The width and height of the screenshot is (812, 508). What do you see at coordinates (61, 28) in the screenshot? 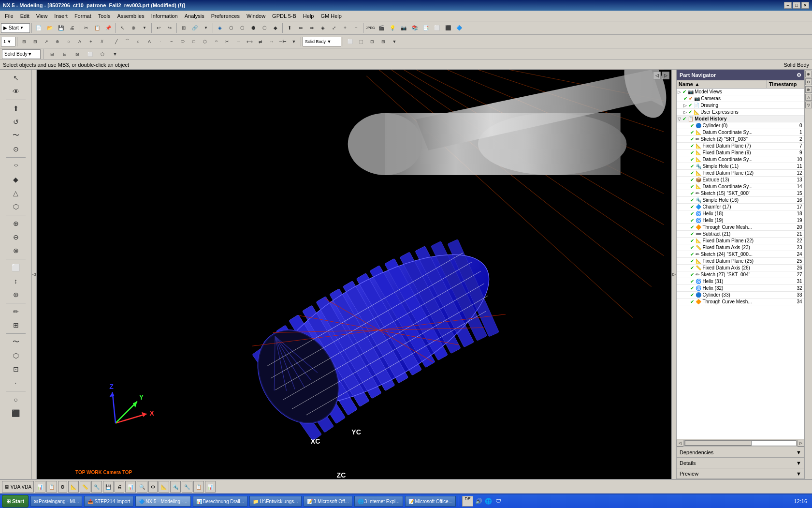
I see `save-button: 💾` at bounding box center [61, 28].